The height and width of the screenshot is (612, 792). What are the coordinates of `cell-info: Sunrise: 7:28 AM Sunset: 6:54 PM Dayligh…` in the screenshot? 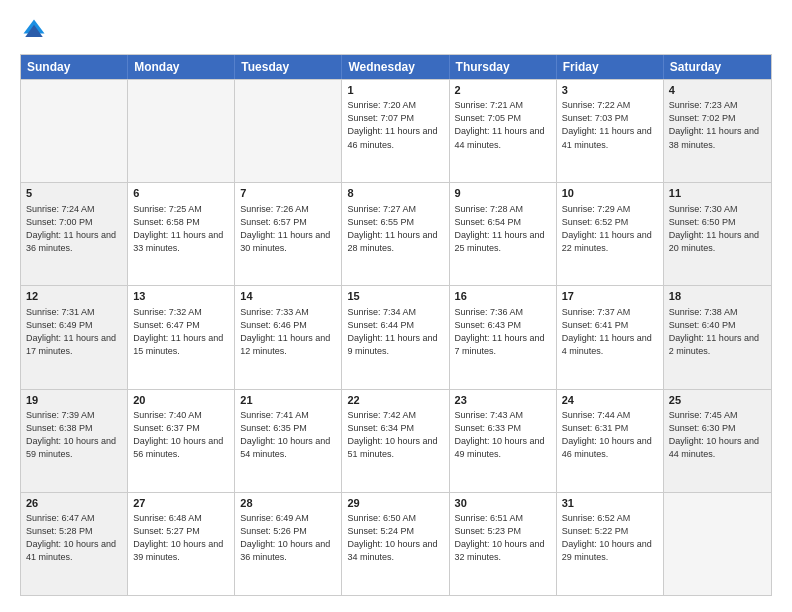 It's located at (503, 229).